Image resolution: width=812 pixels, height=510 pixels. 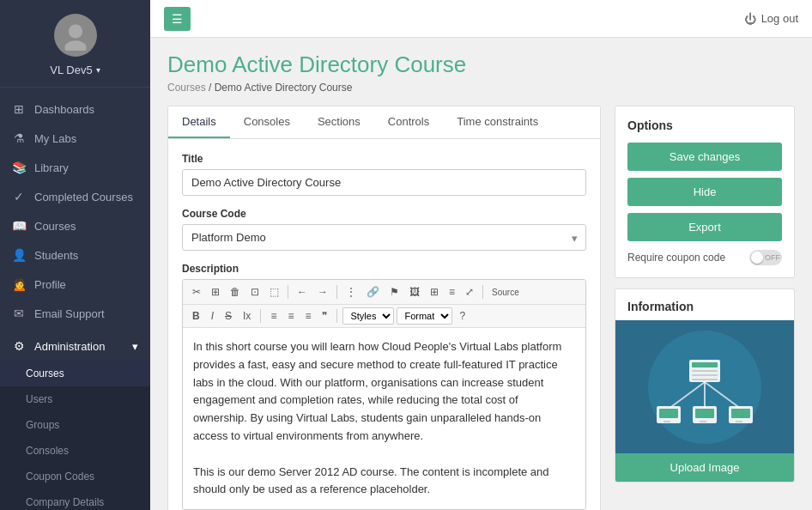 I want to click on avatar, so click(x=76, y=35).